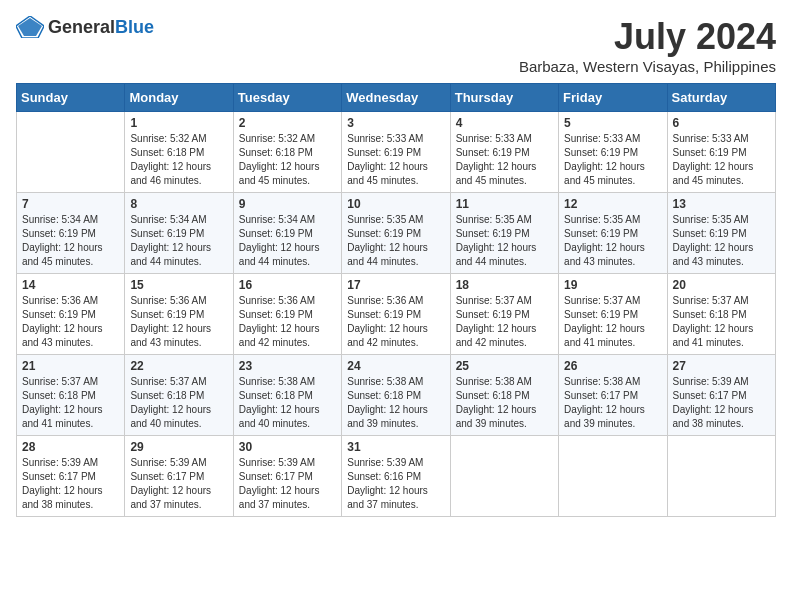 The width and height of the screenshot is (792, 612). Describe the element at coordinates (179, 152) in the screenshot. I see `calendar-cell: 1Sunrise: 5:32 AM Sunset: 6:18 PM Daylig…` at that location.